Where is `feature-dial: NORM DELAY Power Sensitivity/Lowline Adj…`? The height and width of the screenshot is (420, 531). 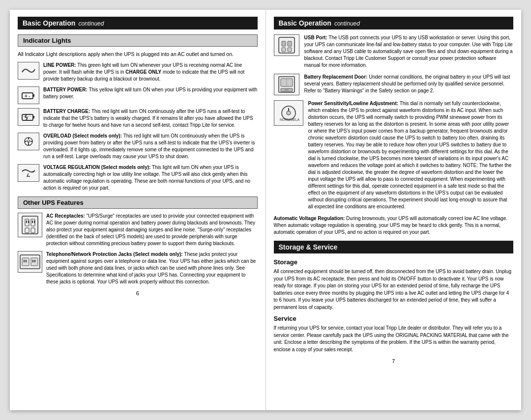 feature-dial: NORM DELAY Power Sensitivity/Lowline Adj… is located at coordinates (394, 155).